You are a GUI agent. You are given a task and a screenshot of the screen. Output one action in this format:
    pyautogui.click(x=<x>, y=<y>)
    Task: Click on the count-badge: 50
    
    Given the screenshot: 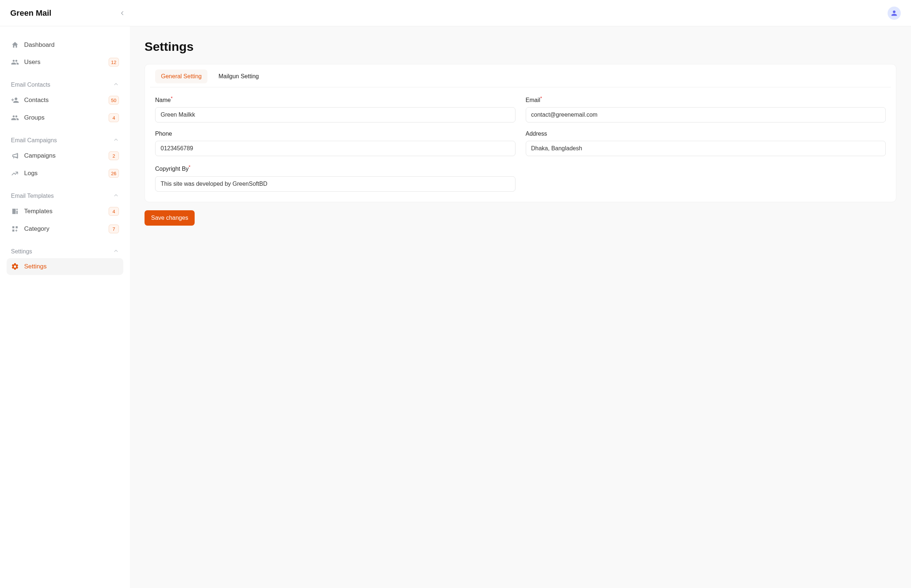 What is the action you would take?
    pyautogui.click(x=114, y=100)
    